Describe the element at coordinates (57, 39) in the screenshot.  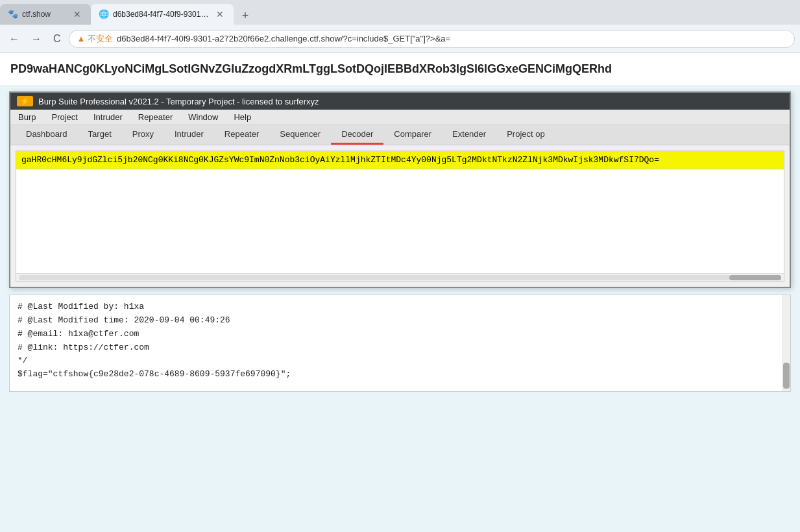
I see `reload-button: C` at that location.